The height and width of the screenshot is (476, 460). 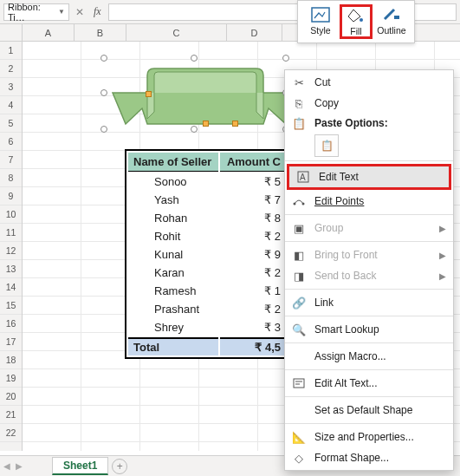 I want to click on row-header: 16, so click(x=10, y=324).